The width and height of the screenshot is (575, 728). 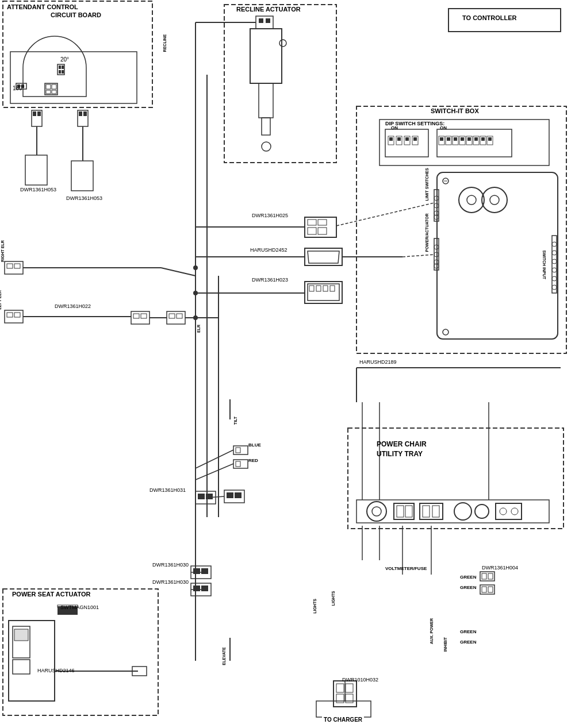 I want to click on svg-text: ELEVATE, so click(x=224, y=656).